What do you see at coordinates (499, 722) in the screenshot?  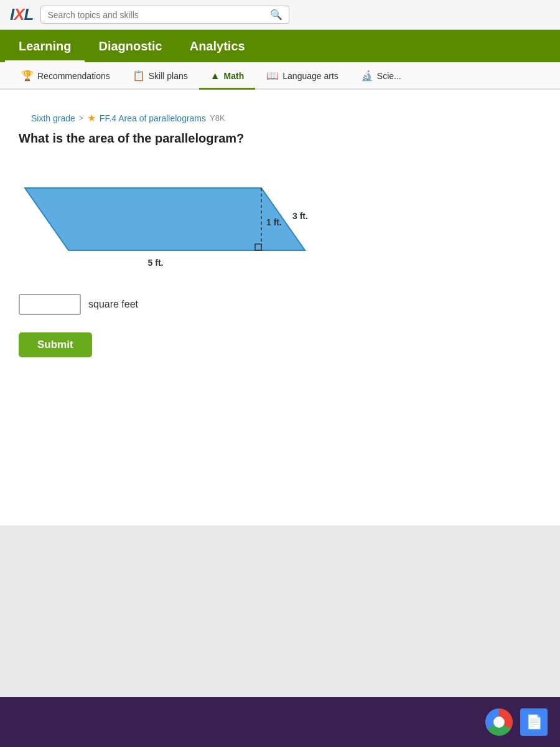 I see `chrome-icon` at bounding box center [499, 722].